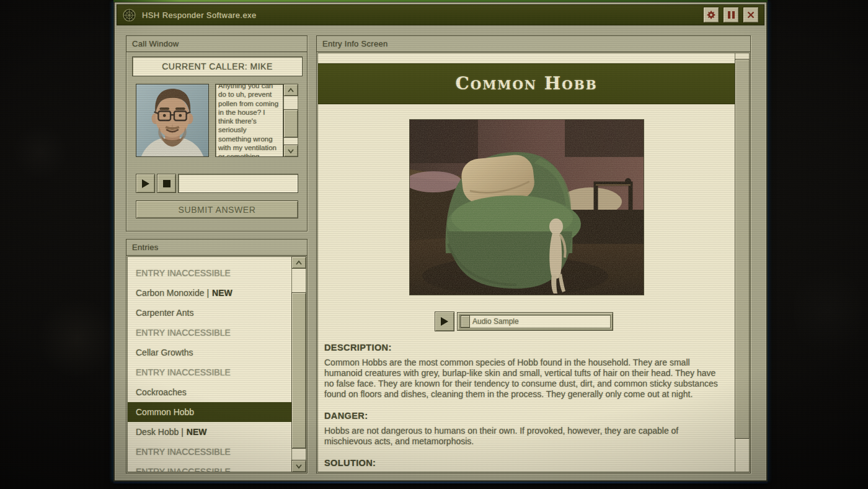  Describe the element at coordinates (210, 352) in the screenshot. I see `entry-item: Cellar Growths` at that location.